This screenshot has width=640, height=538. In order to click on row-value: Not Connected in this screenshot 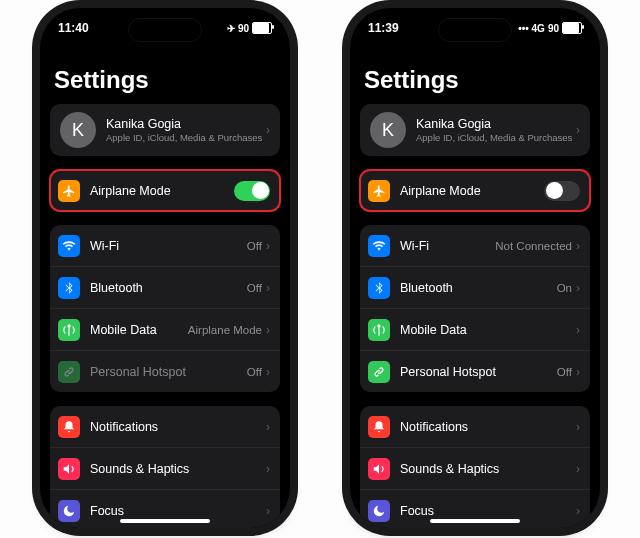, I will do `click(534, 246)`.